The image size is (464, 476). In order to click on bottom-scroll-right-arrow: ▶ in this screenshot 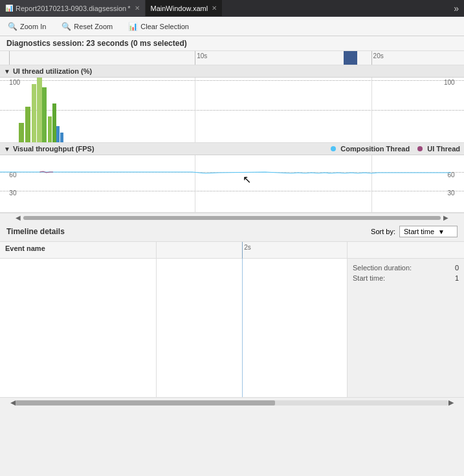, I will do `click(451, 402)`.